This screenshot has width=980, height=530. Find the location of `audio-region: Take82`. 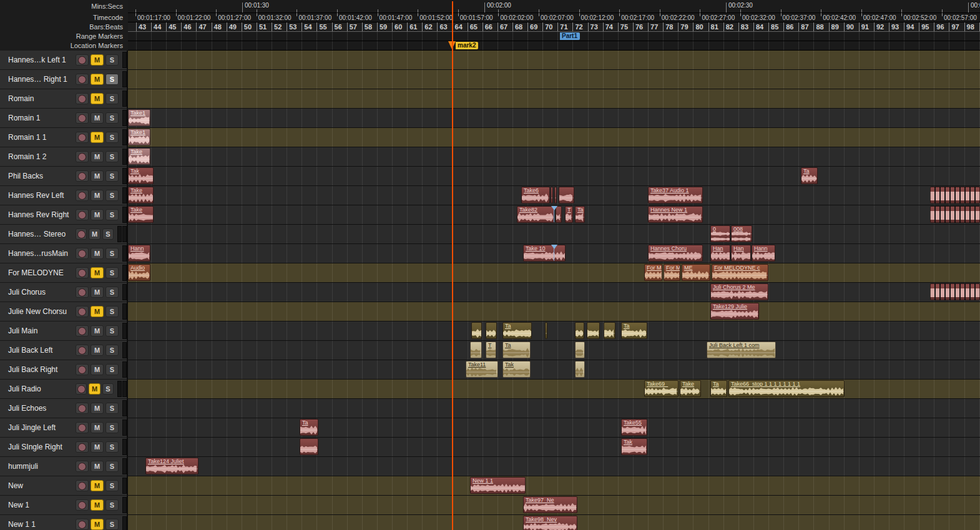

audio-region: Take82 is located at coordinates (536, 215).